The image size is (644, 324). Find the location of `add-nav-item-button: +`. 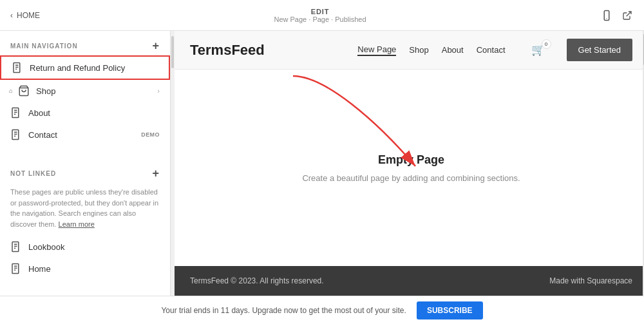

add-nav-item-button: + is located at coordinates (156, 46).